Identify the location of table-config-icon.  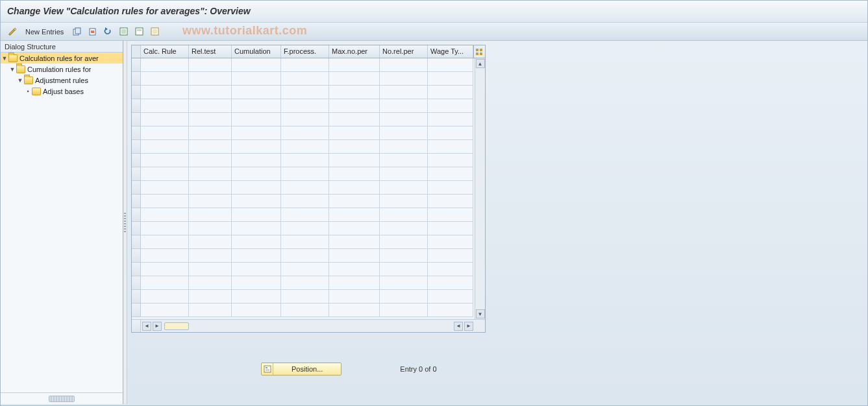
(478, 52).